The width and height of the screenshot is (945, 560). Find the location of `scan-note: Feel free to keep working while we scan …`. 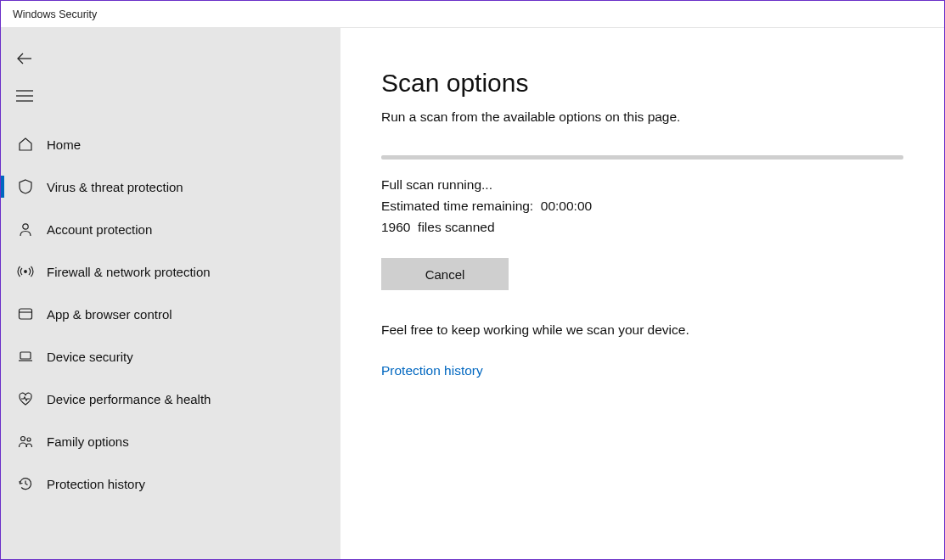

scan-note: Feel free to keep working while we scan … is located at coordinates (642, 330).